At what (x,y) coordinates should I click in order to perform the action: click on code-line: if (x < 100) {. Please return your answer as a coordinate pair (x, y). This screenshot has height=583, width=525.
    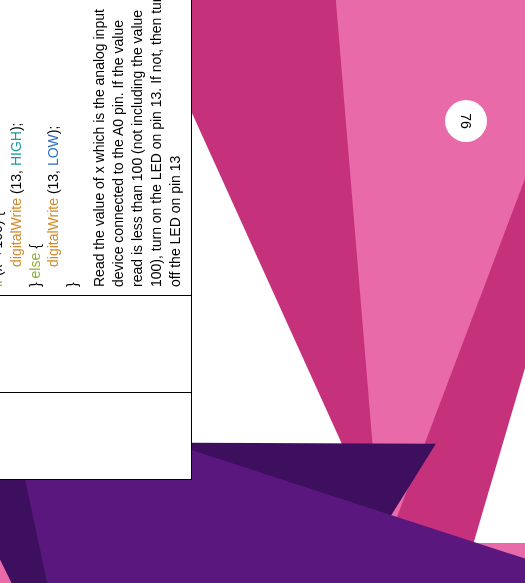
    Looking at the image, I should click on (4, 144).